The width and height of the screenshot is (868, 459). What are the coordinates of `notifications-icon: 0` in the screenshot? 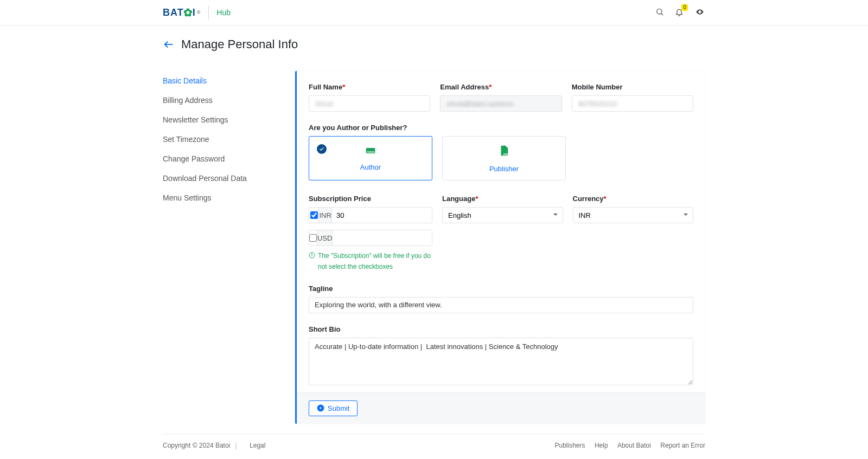 It's located at (679, 13).